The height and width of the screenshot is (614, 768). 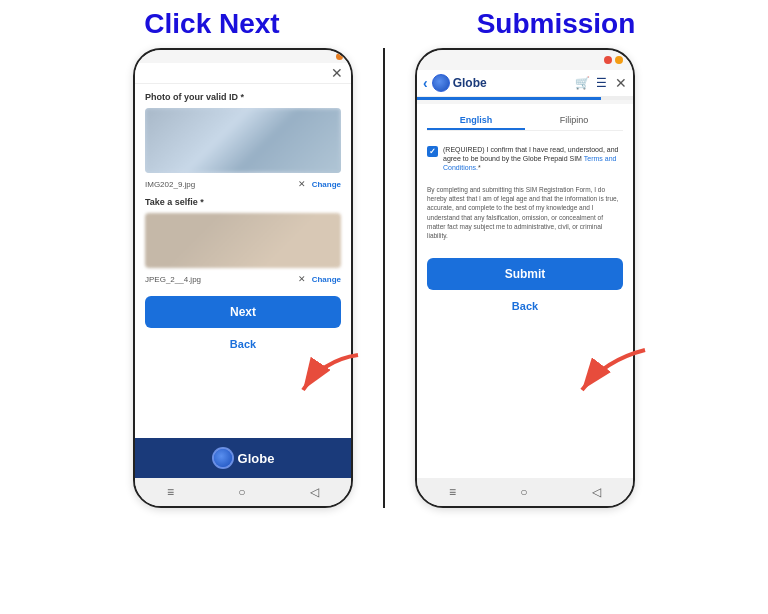 What do you see at coordinates (574, 121) in the screenshot?
I see `tab-filipino: Filipino` at bounding box center [574, 121].